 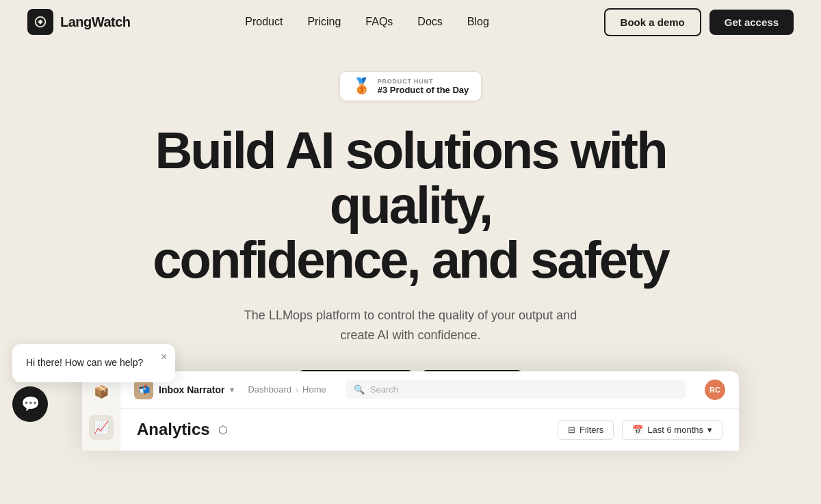 I want to click on logo-text: LangWatch, so click(x=96, y=22).